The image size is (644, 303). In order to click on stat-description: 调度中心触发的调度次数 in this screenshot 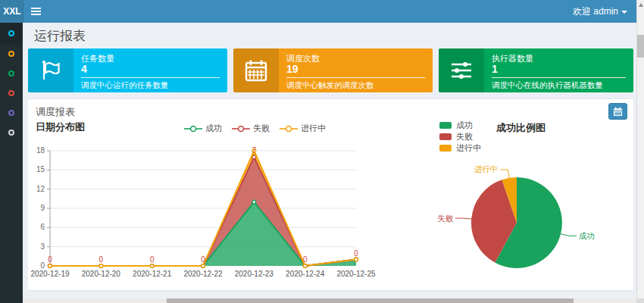, I will do `click(330, 86)`.